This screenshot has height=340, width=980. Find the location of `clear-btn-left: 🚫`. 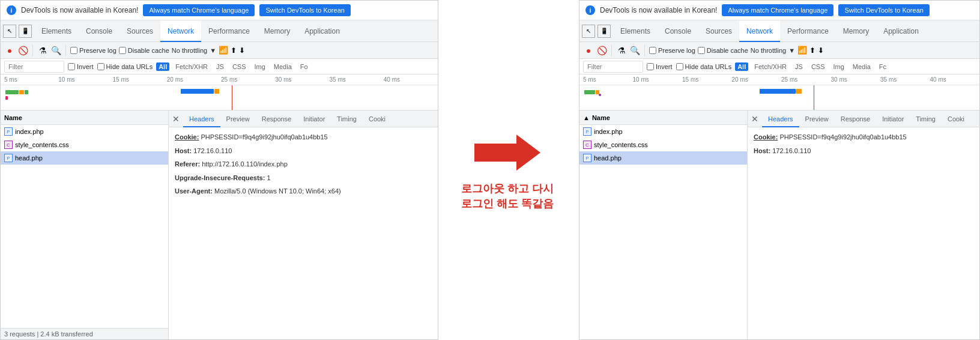

clear-btn-left: 🚫 is located at coordinates (23, 50).